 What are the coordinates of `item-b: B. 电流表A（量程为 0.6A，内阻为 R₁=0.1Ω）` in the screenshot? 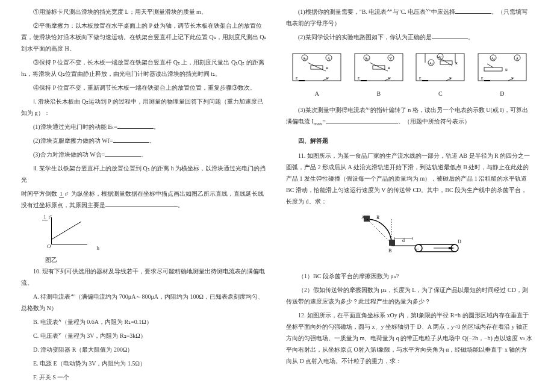 It's located at (145, 322).